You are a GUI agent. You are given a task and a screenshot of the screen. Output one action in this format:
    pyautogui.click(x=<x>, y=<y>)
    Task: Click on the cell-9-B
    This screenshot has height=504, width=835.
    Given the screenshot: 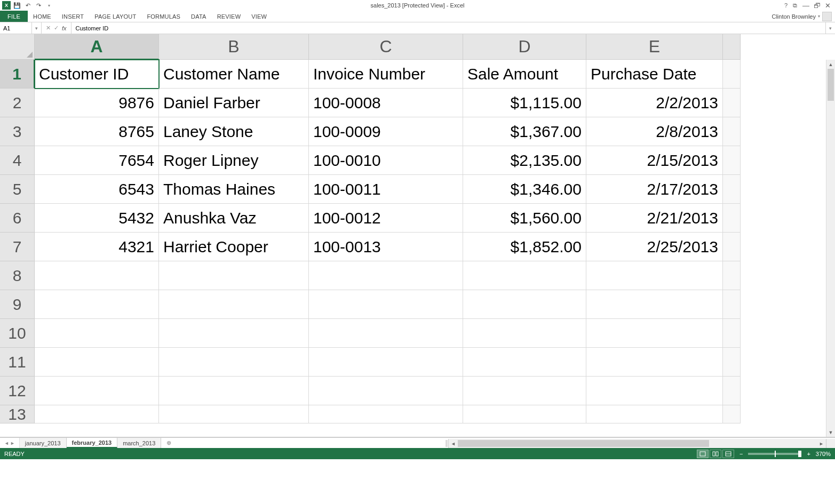 What is the action you would take?
    pyautogui.click(x=234, y=305)
    